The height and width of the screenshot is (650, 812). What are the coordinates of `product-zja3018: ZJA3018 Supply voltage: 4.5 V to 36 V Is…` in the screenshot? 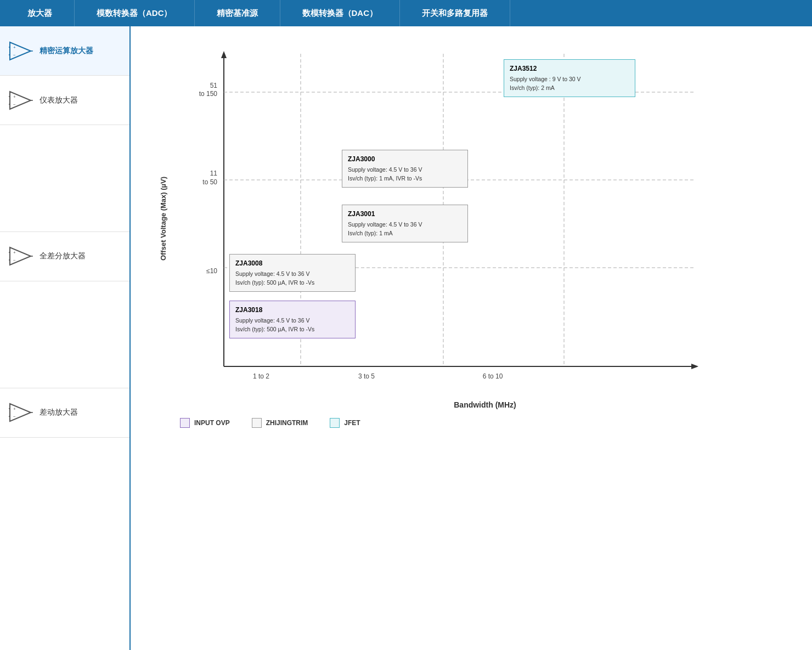 It's located at (292, 319).